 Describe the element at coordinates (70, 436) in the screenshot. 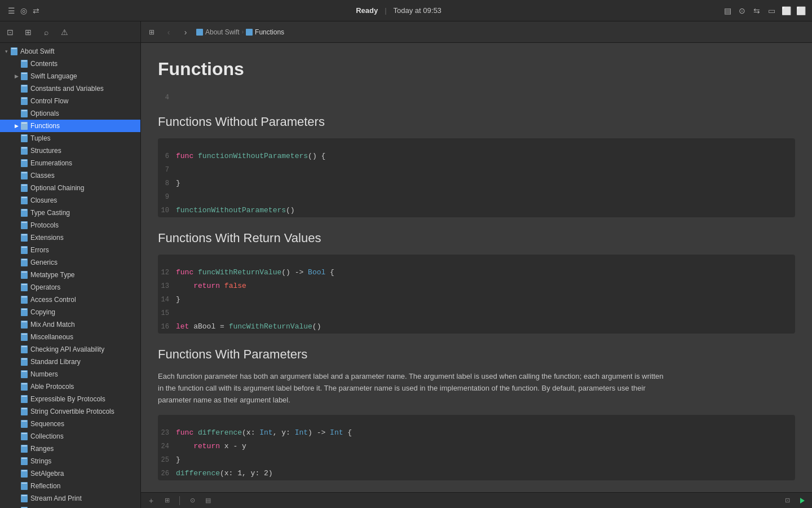

I see `sidebar-item-collections: ▶ Collections` at that location.